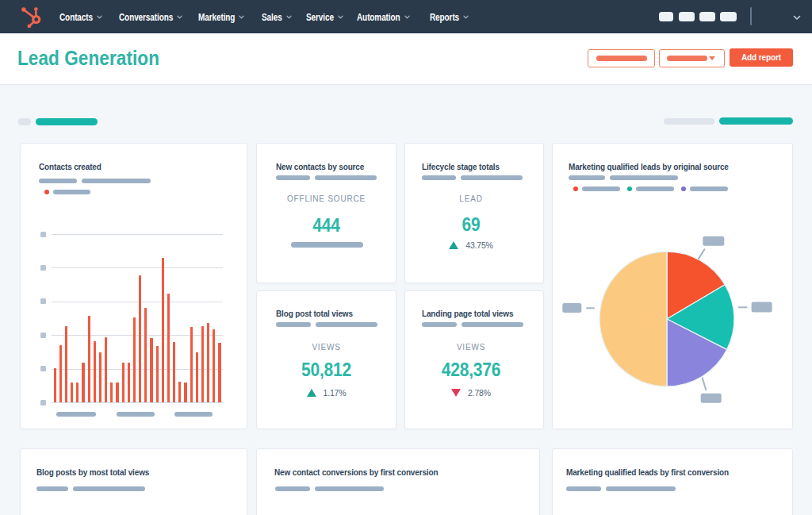 This screenshot has width=812, height=515. What do you see at coordinates (25, 122) in the screenshot?
I see `filter-icon-placeholder` at bounding box center [25, 122].